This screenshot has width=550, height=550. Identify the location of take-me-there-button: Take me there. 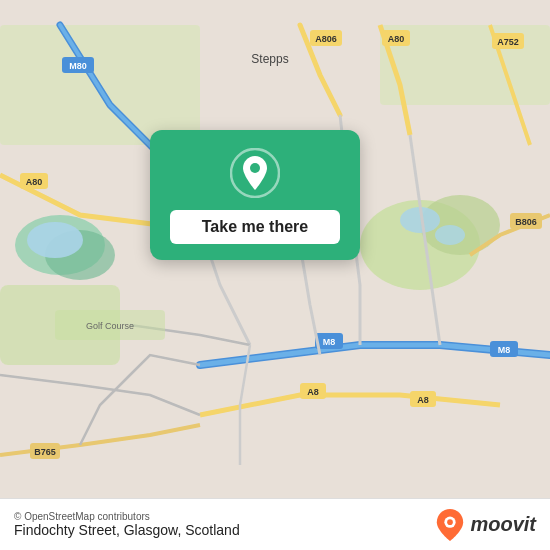
(255, 227).